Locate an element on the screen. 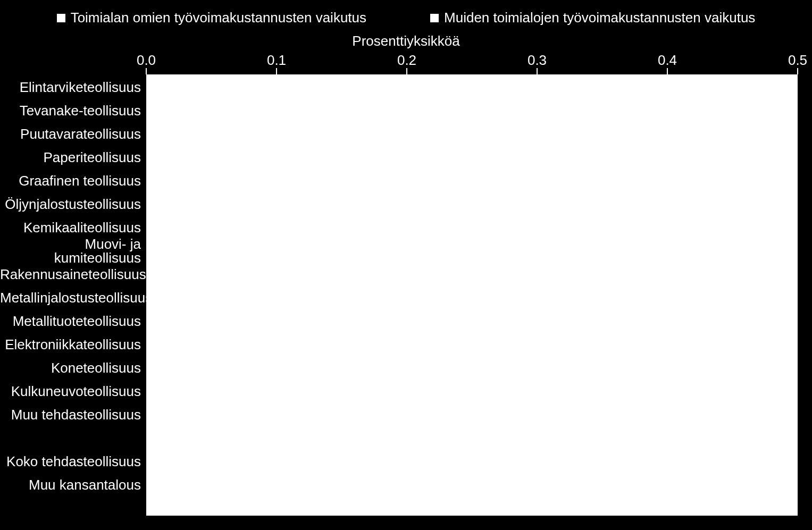  y-tick-label: Paperiteollisuus is located at coordinates (70, 157).